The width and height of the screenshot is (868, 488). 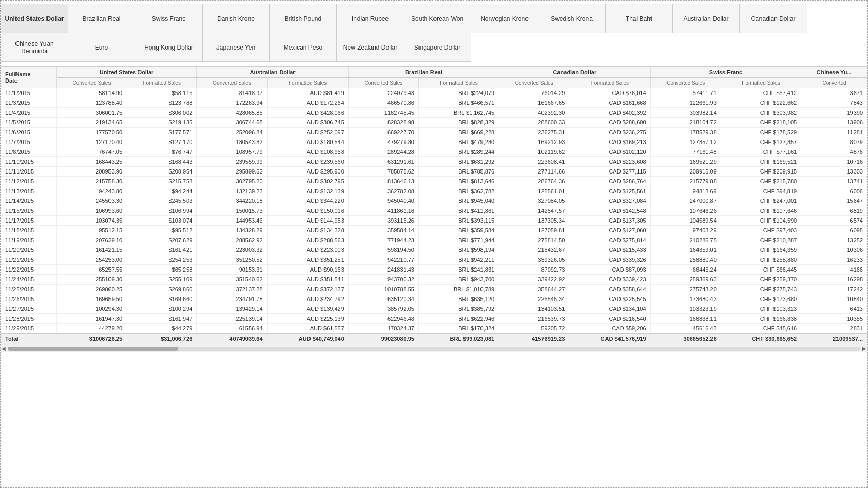 What do you see at coordinates (93, 349) in the screenshot?
I see `scroll-thumb` at bounding box center [93, 349].